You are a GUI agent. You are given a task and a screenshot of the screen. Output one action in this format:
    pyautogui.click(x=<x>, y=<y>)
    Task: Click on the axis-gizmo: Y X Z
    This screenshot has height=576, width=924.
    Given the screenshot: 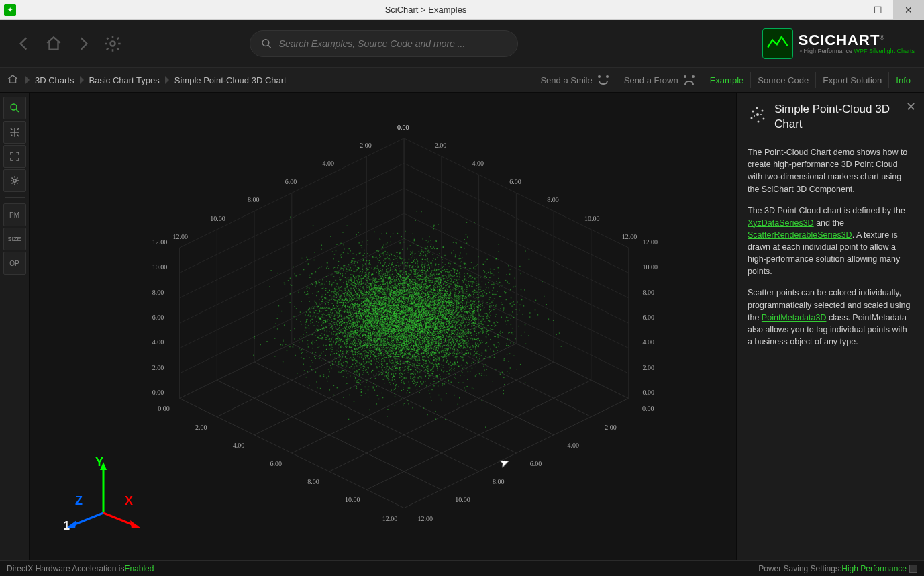 What is the action you would take?
    pyautogui.click(x=103, y=493)
    